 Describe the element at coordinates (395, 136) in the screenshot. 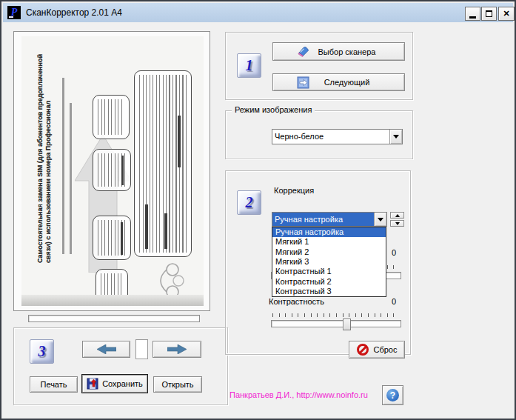

I see `image-mode-combo-arrow` at that location.